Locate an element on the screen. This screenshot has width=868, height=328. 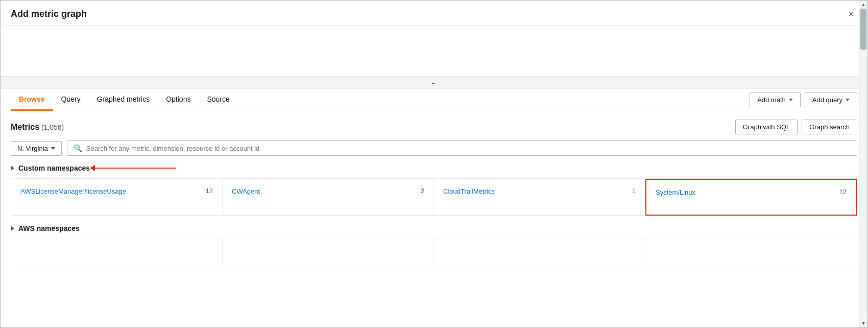
add-query-button: Add query is located at coordinates (831, 100).